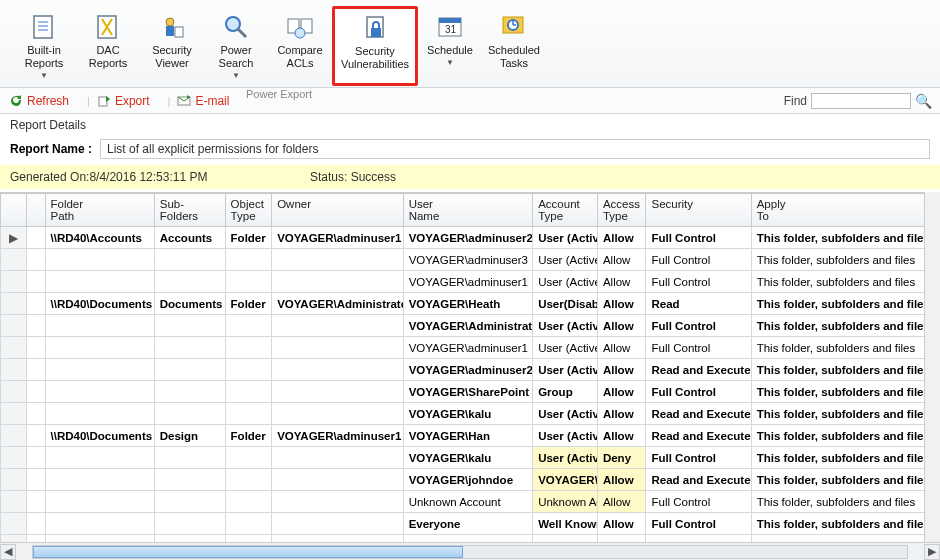 Image resolution: width=940 pixels, height=560 pixels. I want to click on find-search-icon: 🔍, so click(924, 101).